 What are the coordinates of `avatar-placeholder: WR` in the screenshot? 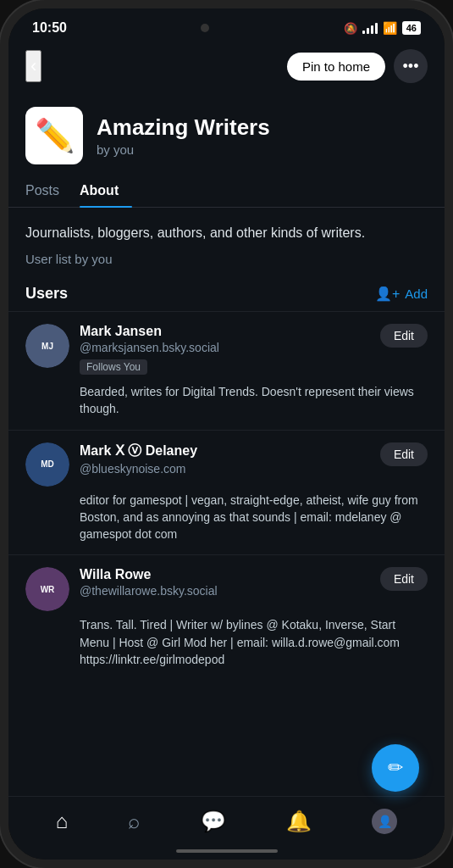 It's located at (47, 589).